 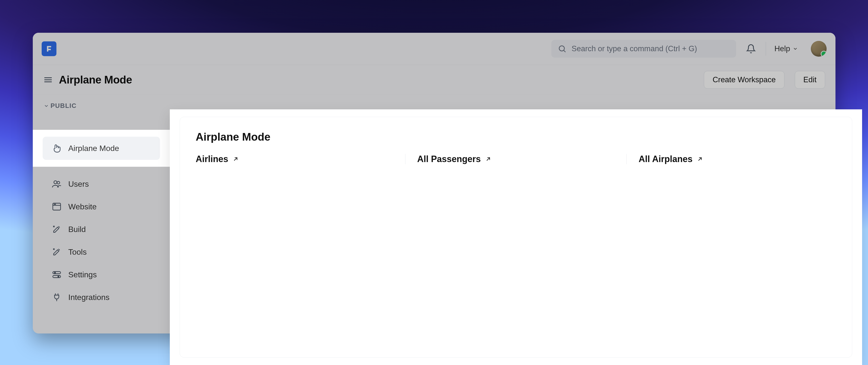 I want to click on edit-button: Edit, so click(x=810, y=80).